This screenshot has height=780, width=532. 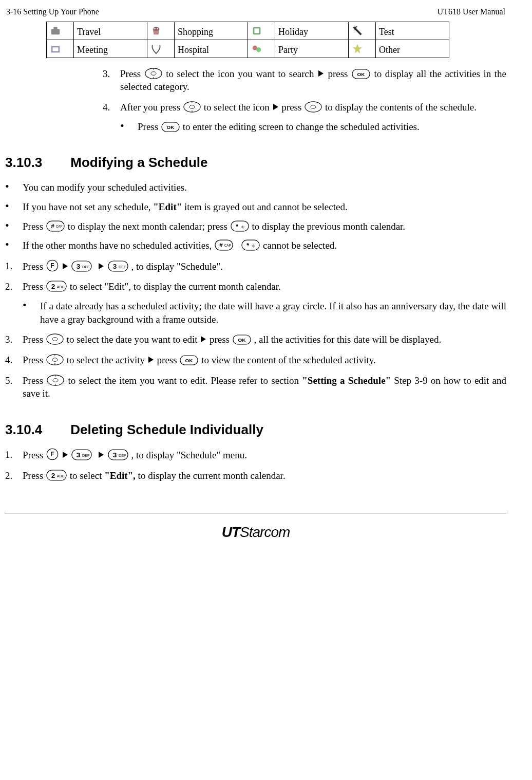 I want to click on bullet: • If the other months have no scheduled …, so click(x=256, y=246).